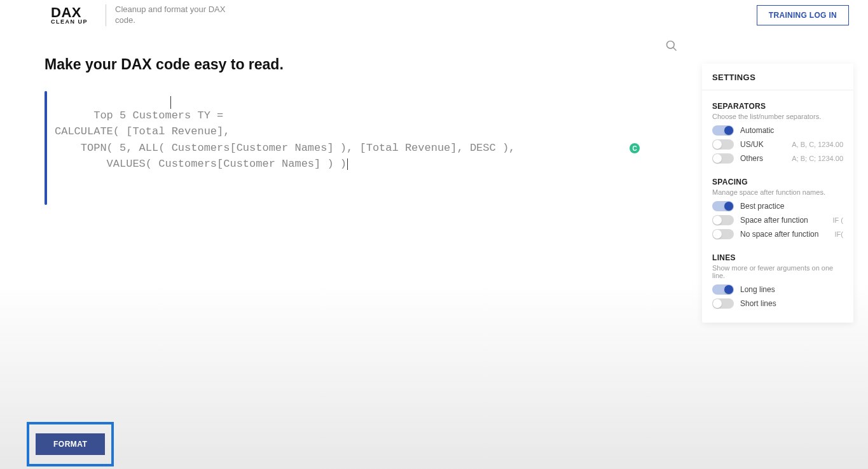 This screenshot has height=469, width=868. I want to click on training-login-button: TRAINING LOG IN, so click(803, 15).